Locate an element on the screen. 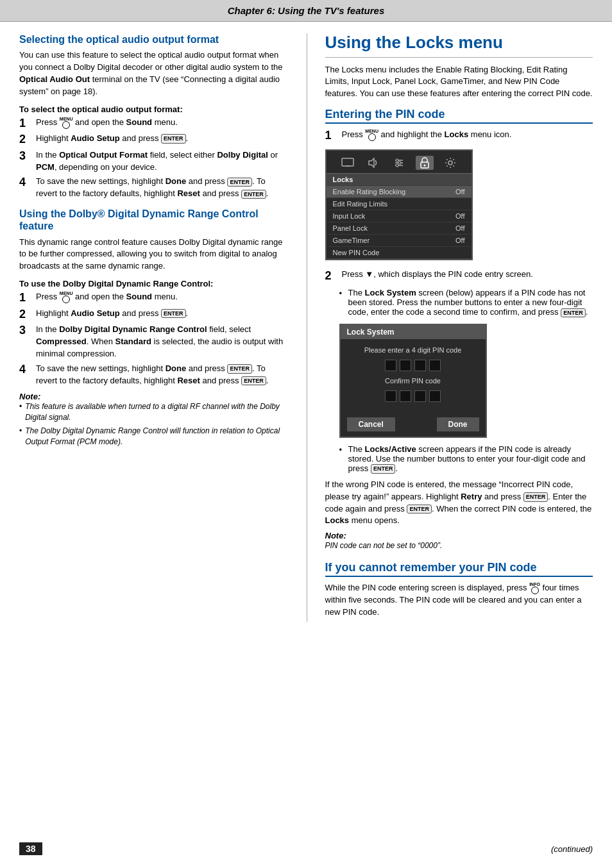 This screenshot has height=868, width=612. section-optical-intro: You can use this feature to select the o… is located at coordinates (153, 73).